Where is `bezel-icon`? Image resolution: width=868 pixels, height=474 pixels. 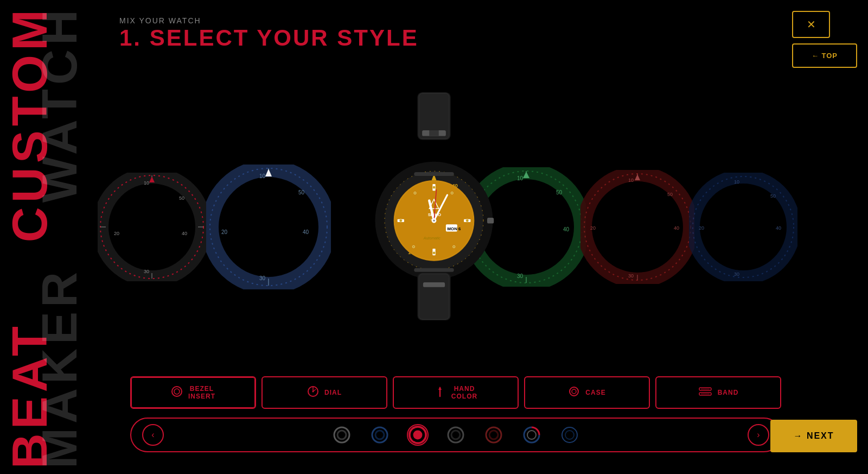 bezel-icon is located at coordinates (177, 393).